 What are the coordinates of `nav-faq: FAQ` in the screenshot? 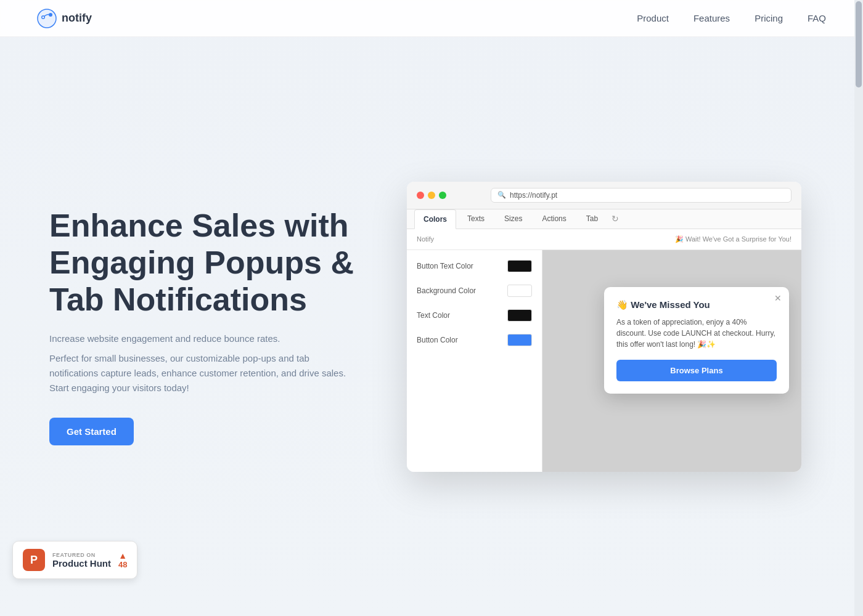 It's located at (817, 18).